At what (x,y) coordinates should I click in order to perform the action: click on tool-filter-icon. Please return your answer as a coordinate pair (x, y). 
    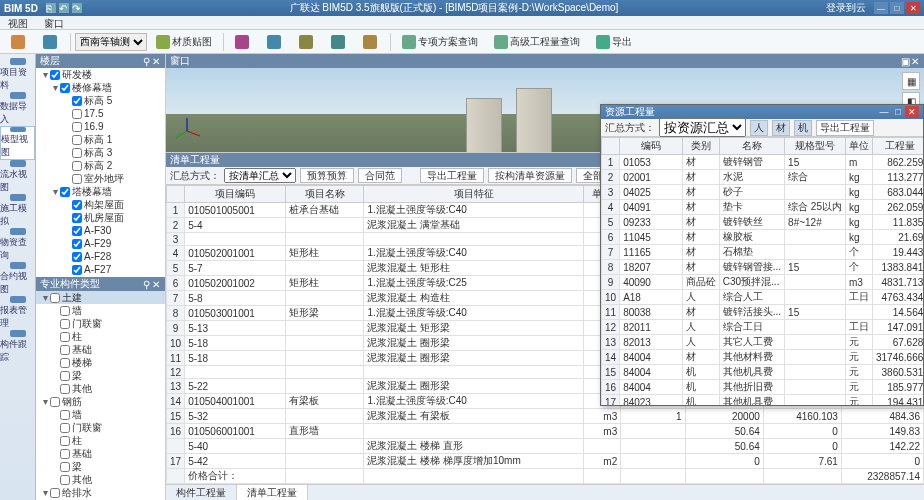
    Looking at the image, I should click on (371, 42).